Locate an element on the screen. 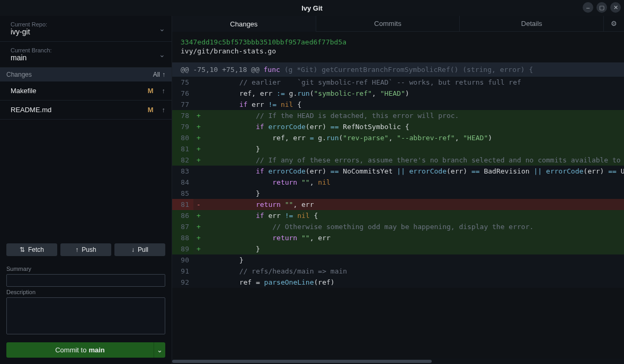  current-repo-label: Current Repo: is located at coordinates (29, 24).